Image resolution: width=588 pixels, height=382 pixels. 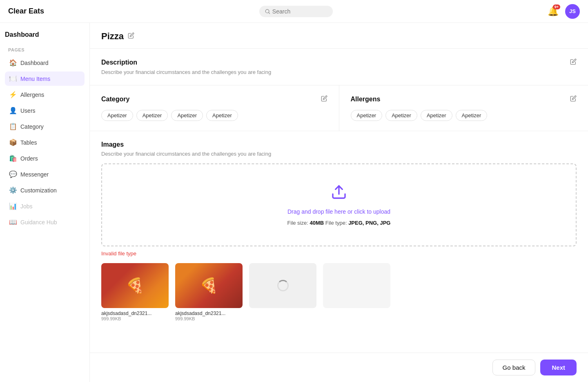 I want to click on pizza-image-1: 🍕, so click(x=209, y=286).